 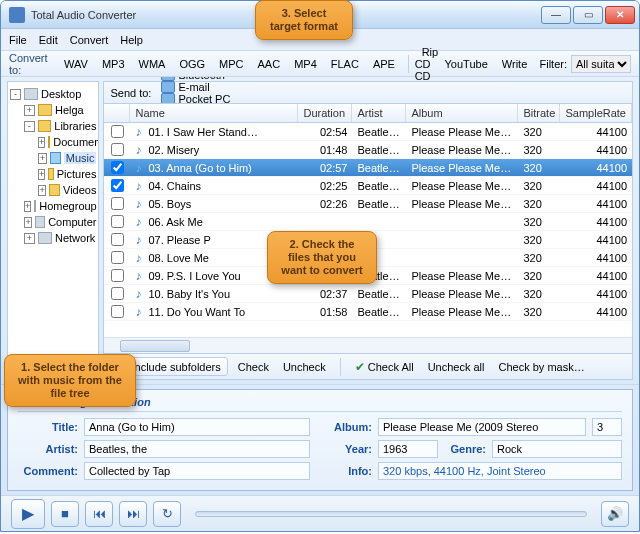 I want to click on format-wma-button: WMA, so click(x=152, y=64).